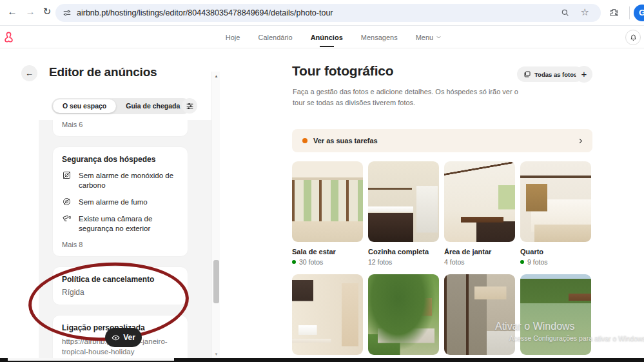  What do you see at coordinates (404, 252) in the screenshot?
I see `photo-title: Cozinha completa` at bounding box center [404, 252].